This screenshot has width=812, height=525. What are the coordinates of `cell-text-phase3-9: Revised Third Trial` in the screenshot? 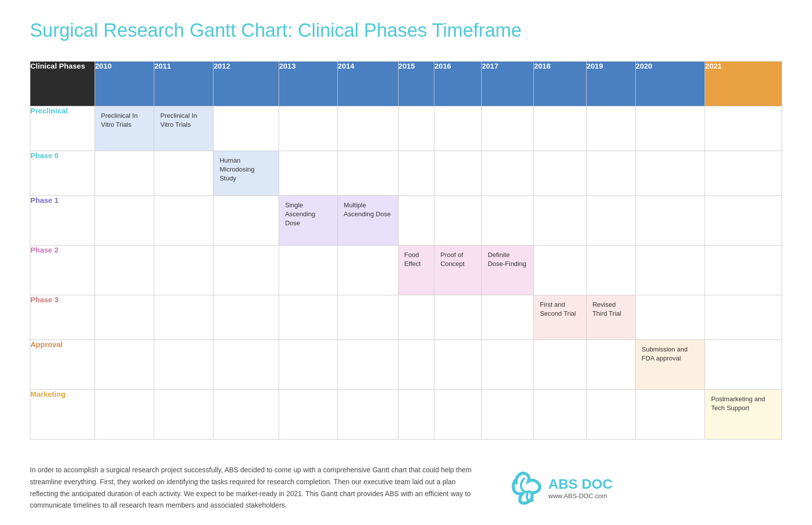 It's located at (611, 317).